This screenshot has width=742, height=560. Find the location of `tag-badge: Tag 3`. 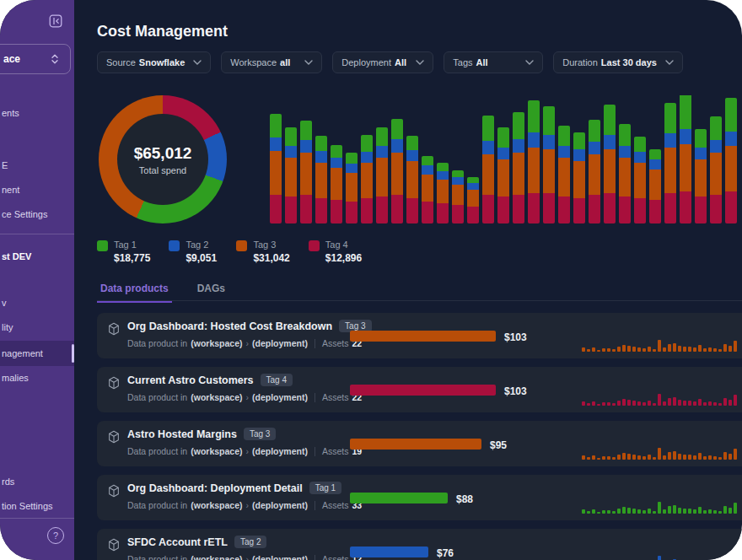

tag-badge: Tag 3 is located at coordinates (260, 433).